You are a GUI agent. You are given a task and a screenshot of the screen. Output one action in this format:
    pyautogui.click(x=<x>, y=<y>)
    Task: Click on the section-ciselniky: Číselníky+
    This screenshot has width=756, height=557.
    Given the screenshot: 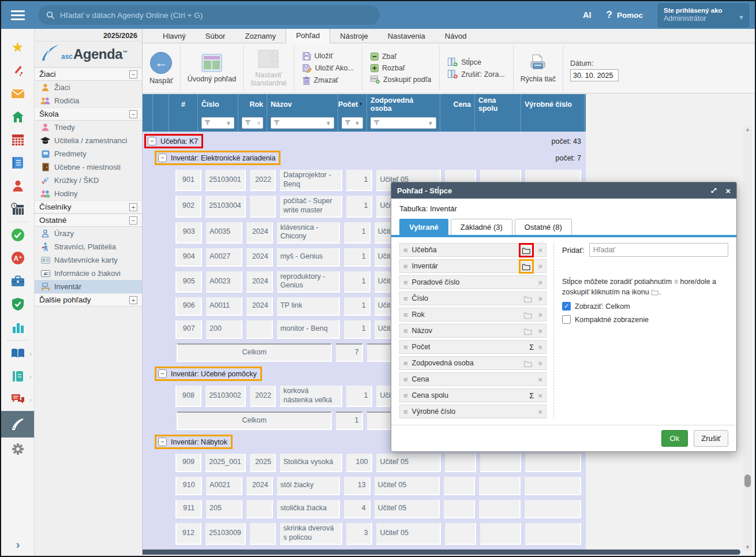 What is the action you would take?
    pyautogui.click(x=88, y=207)
    